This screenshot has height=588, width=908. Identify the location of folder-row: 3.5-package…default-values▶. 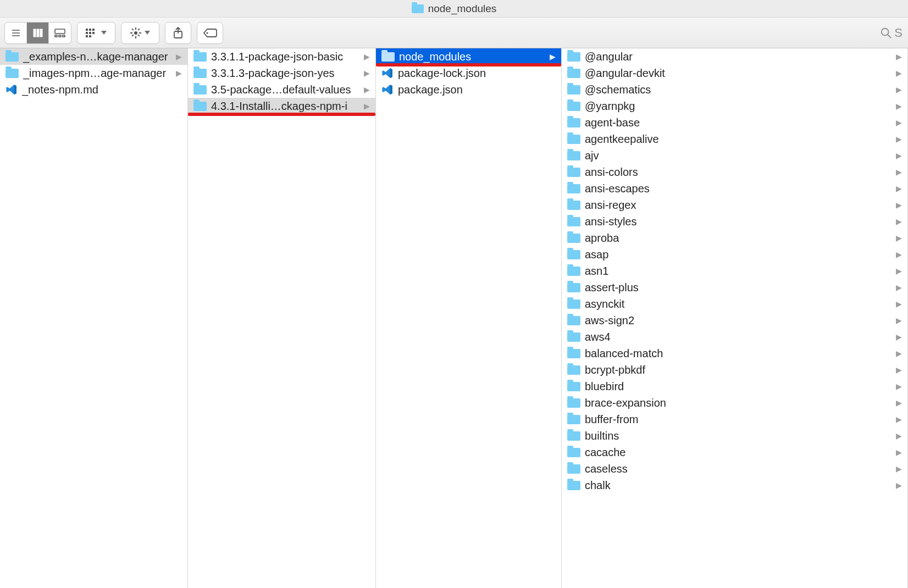
(281, 90).